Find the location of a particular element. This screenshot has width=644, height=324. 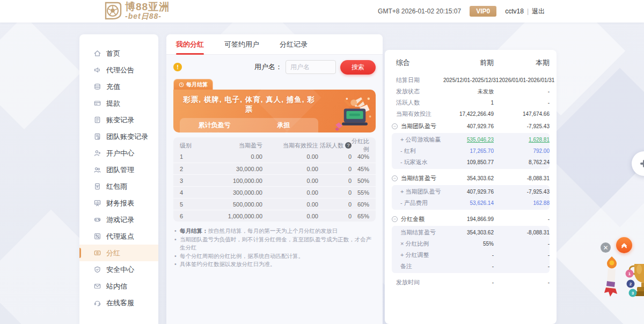

sidebar-item-live-support: 在线客服 is located at coordinates (119, 303).